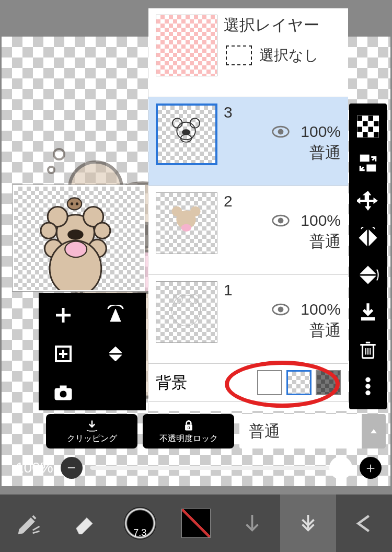 The image size is (392, 552). Describe the element at coordinates (34, 468) in the screenshot. I see `opacity-value: 100%` at that location.